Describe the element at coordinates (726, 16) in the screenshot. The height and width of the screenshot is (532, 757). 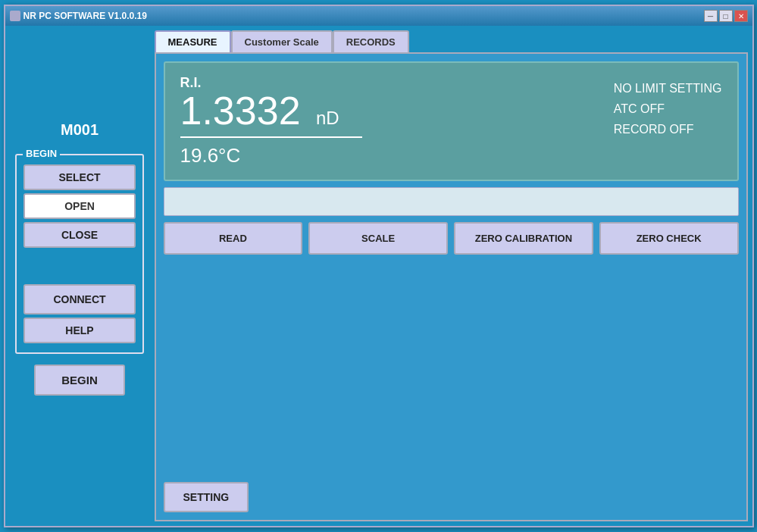
I see `restore-button: □` at that location.